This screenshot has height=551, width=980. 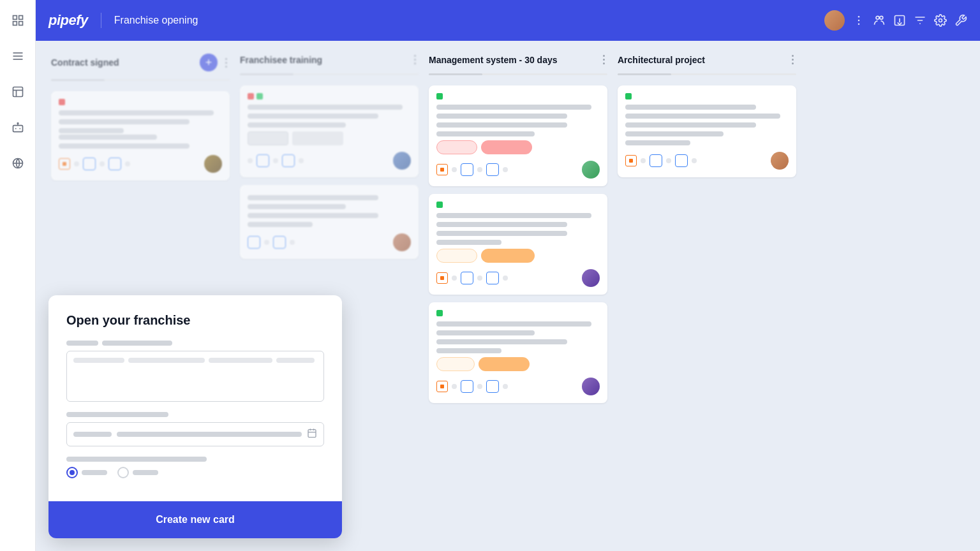 What do you see at coordinates (195, 520) in the screenshot?
I see `create-new-card-button: Create new card` at bounding box center [195, 520].